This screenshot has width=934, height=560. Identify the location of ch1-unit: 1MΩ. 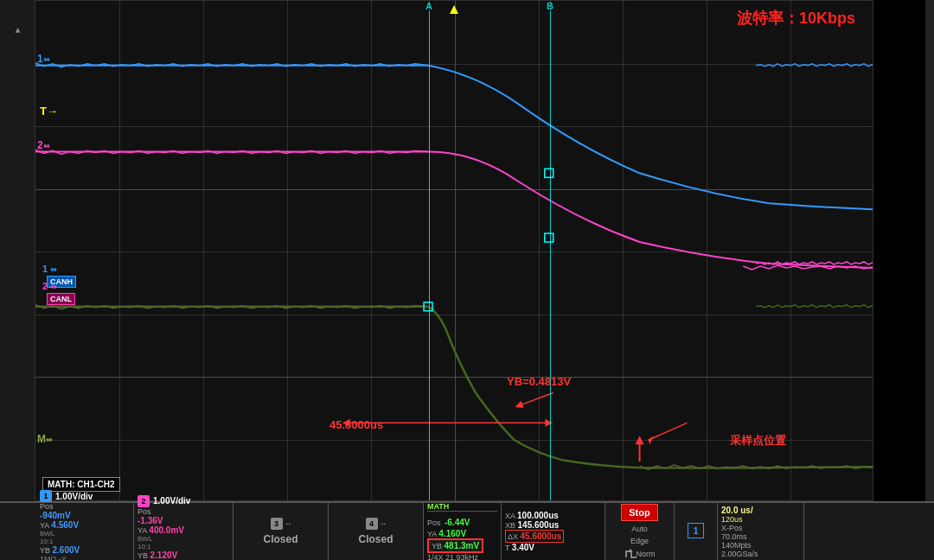
(48, 557).